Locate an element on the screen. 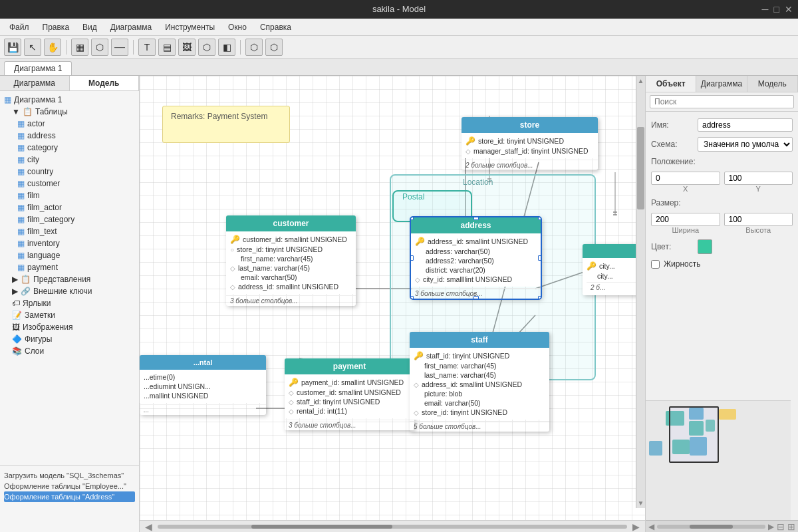  table-inventory: ▦inventory is located at coordinates (76, 243).